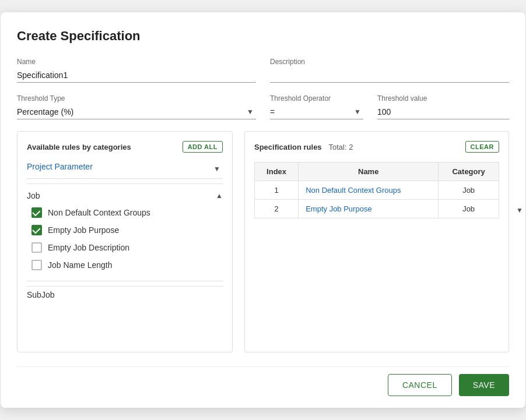  What do you see at coordinates (317, 98) in the screenshot?
I see `threshold-operator-label: Threshold Operator` at bounding box center [317, 98].